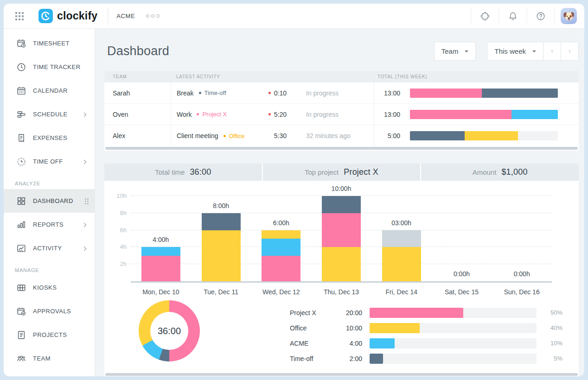 The width and height of the screenshot is (588, 380). Describe the element at coordinates (49, 335) in the screenshot. I see `sidebar-item-projects: PROJECTS` at that location.